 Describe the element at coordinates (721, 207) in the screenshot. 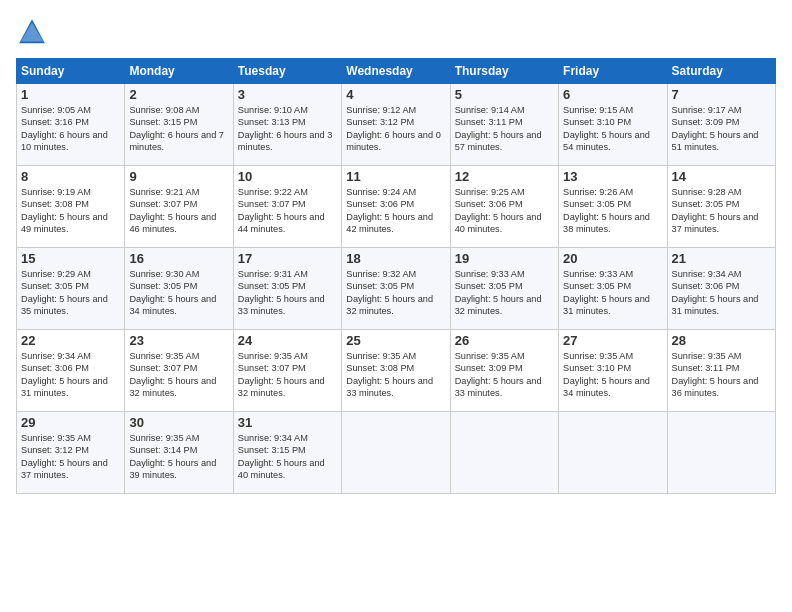

I see `calendar-cell: 14 Sunrise: 9:28 AMSunset: 3:05 PMDaylig…` at that location.